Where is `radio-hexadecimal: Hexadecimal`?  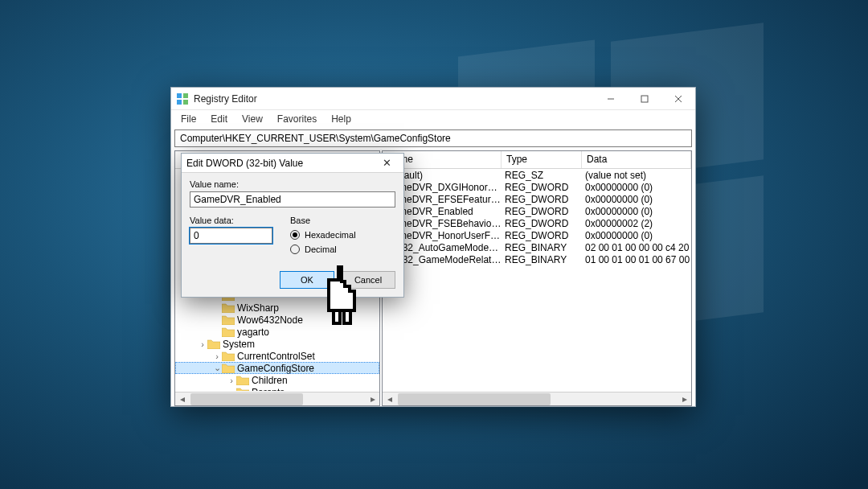 radio-hexadecimal: Hexadecimal is located at coordinates (342, 235).